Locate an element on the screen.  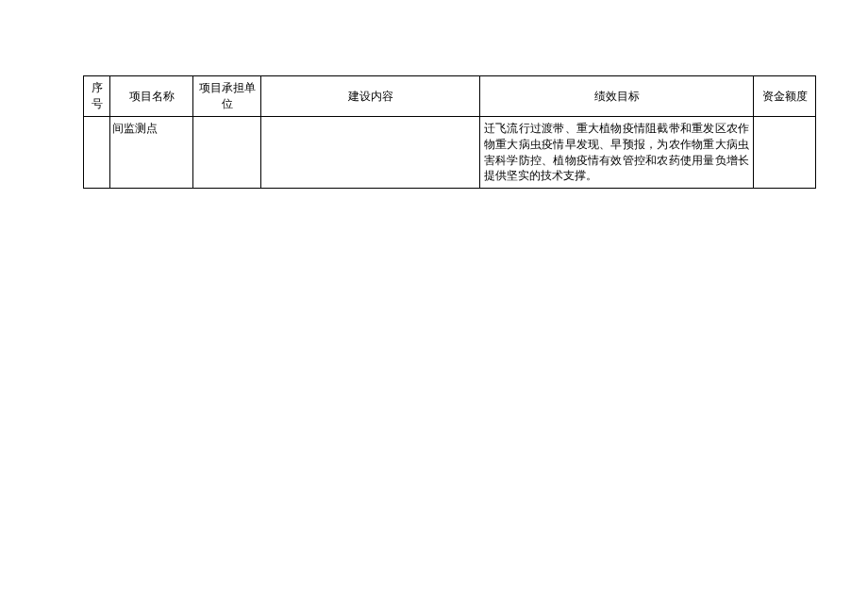
header-content: 建设内容 is located at coordinates (371, 96).